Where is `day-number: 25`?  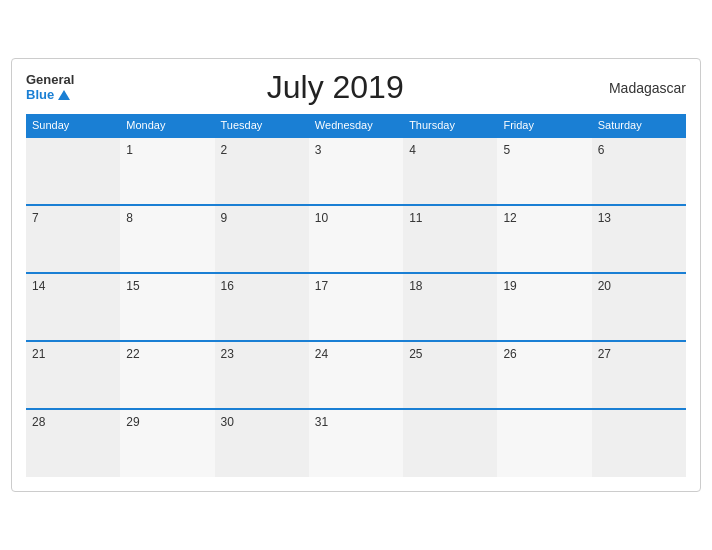
day-number: 25 is located at coordinates (416, 354).